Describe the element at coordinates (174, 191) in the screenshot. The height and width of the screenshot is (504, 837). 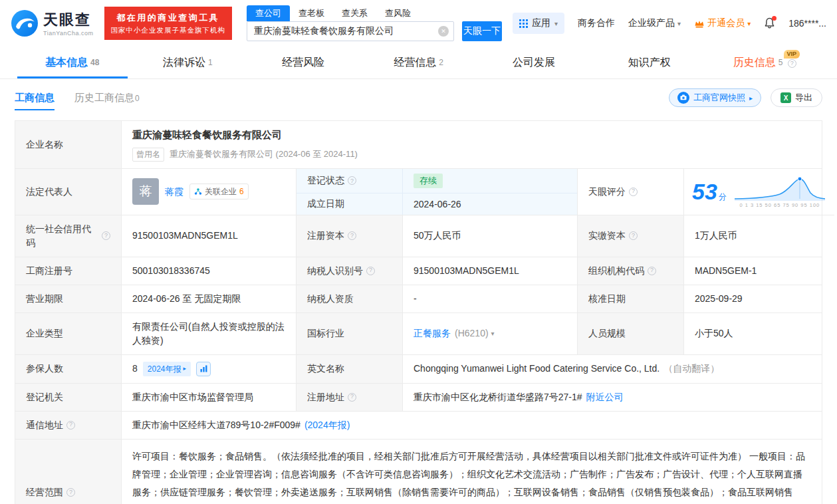
I see `legal-rep-name-link: 蒋霞` at that location.